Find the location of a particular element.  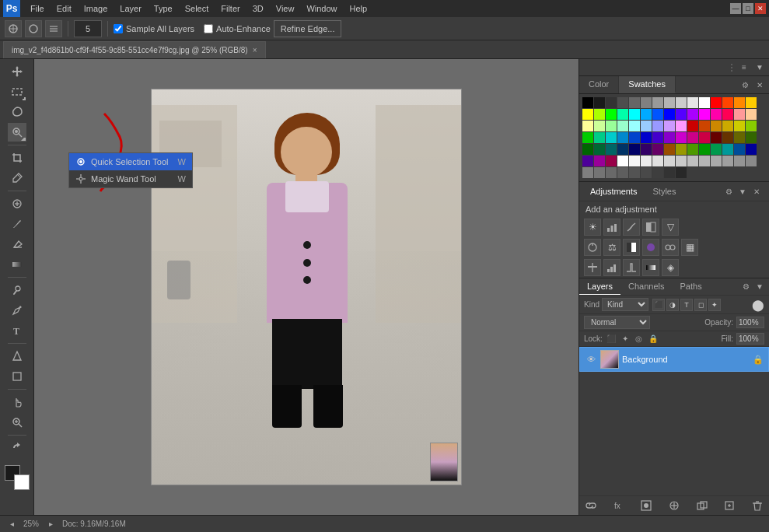

swatch-99ffcc is located at coordinates (623, 126).